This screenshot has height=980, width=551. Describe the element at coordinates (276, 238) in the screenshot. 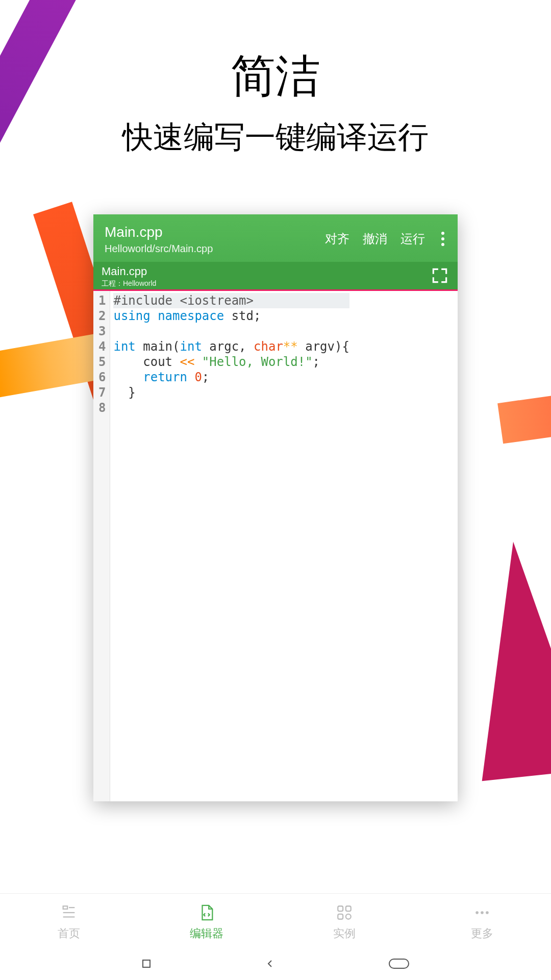

I see `editor-toolbar: Main.cpp Helloworld/src/Main.cpp 对齐 撤消 运…` at that location.